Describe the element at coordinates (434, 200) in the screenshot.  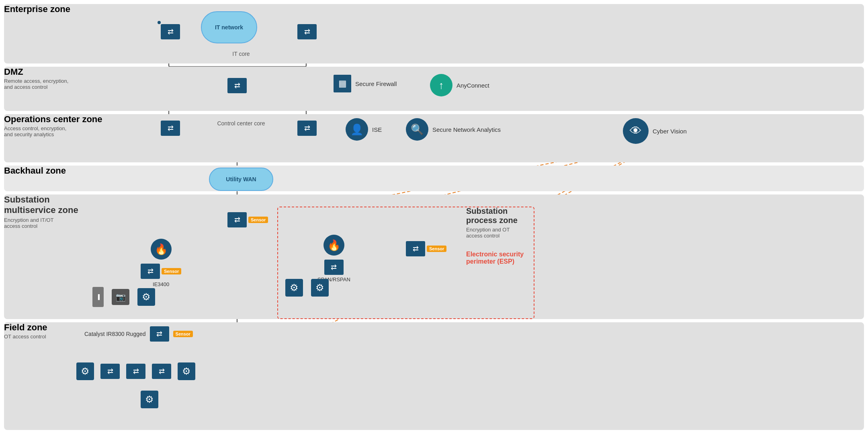
I see `substation-multi-title: Substation` at that location.